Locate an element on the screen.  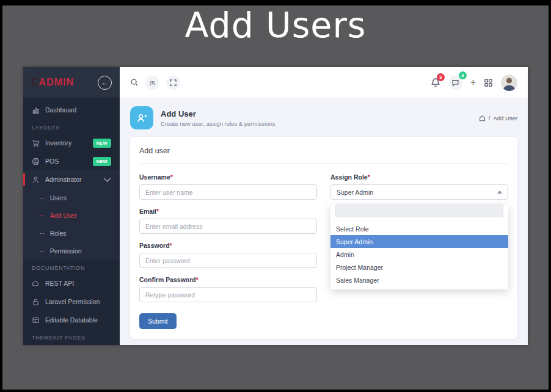
sidebar-item-label: Laravel Permission is located at coordinates (72, 302).